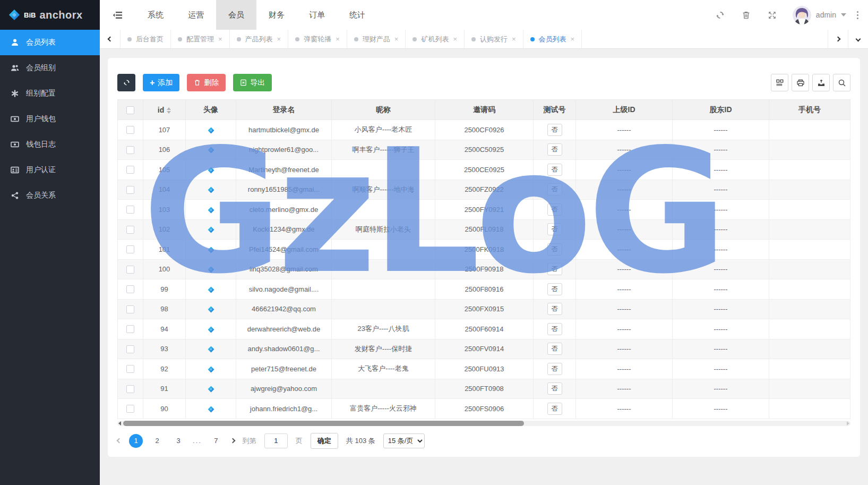 Image resolution: width=868 pixels, height=485 pixels. Describe the element at coordinates (233, 441) in the screenshot. I see `next-page-icon` at that location.